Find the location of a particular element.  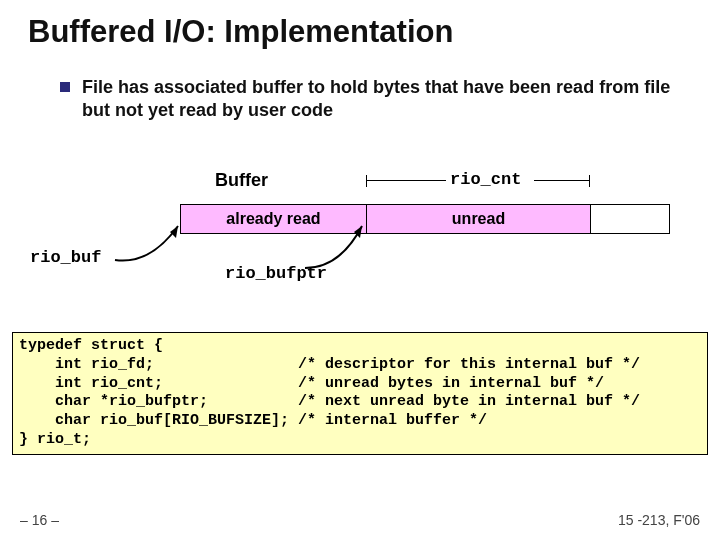

page-number: – 16 – is located at coordinates (40, 520).